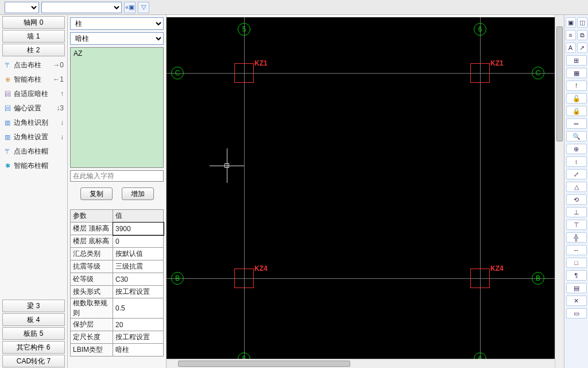 The height and width of the screenshot is (368, 588). What do you see at coordinates (117, 108) in the screenshot?
I see `component-list: AZ` at bounding box center [117, 108].